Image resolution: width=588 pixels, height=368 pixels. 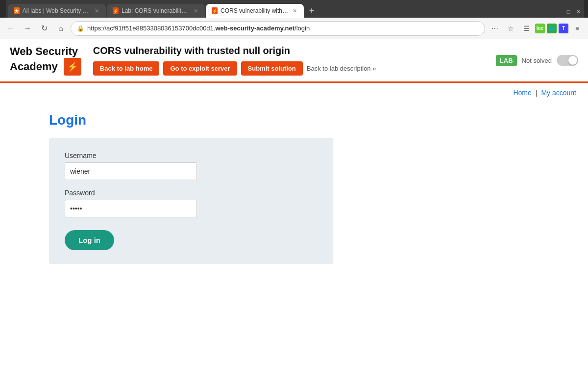 What do you see at coordinates (511, 28) in the screenshot?
I see `bookmark-button: ☆` at bounding box center [511, 28].